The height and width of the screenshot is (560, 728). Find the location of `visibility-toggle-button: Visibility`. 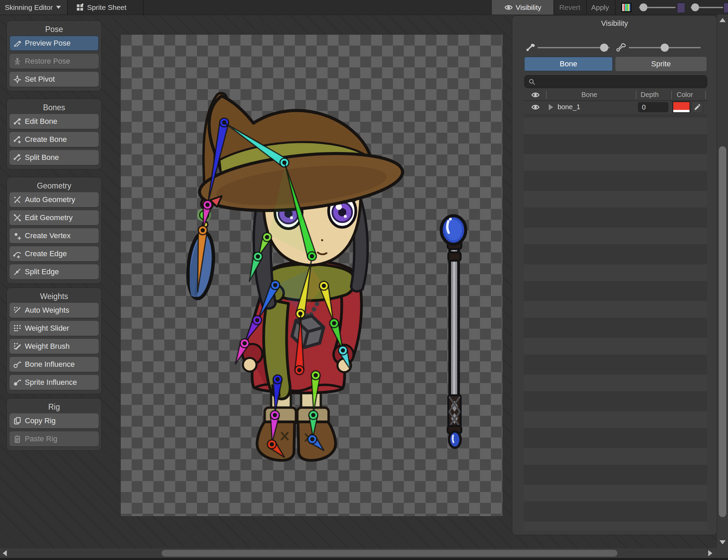

visibility-toggle-button: Visibility is located at coordinates (523, 7).